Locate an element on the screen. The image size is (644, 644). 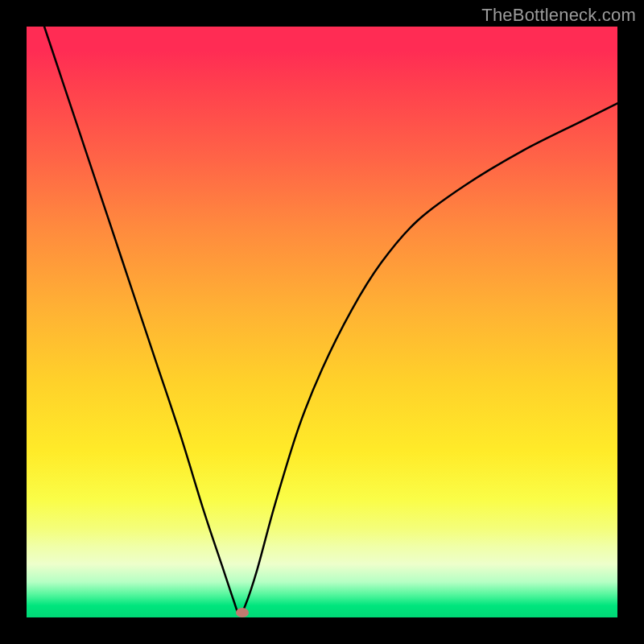
watermark-text: TheBottleneck.com is located at coordinates (559, 15).